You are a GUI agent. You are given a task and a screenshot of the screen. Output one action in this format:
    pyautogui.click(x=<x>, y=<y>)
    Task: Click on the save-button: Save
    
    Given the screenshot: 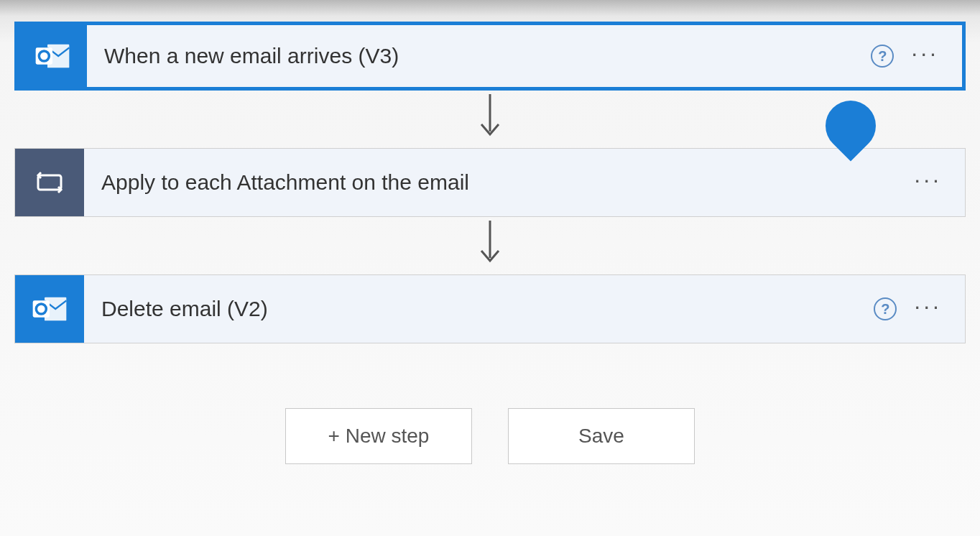 What is the action you would take?
    pyautogui.click(x=601, y=436)
    